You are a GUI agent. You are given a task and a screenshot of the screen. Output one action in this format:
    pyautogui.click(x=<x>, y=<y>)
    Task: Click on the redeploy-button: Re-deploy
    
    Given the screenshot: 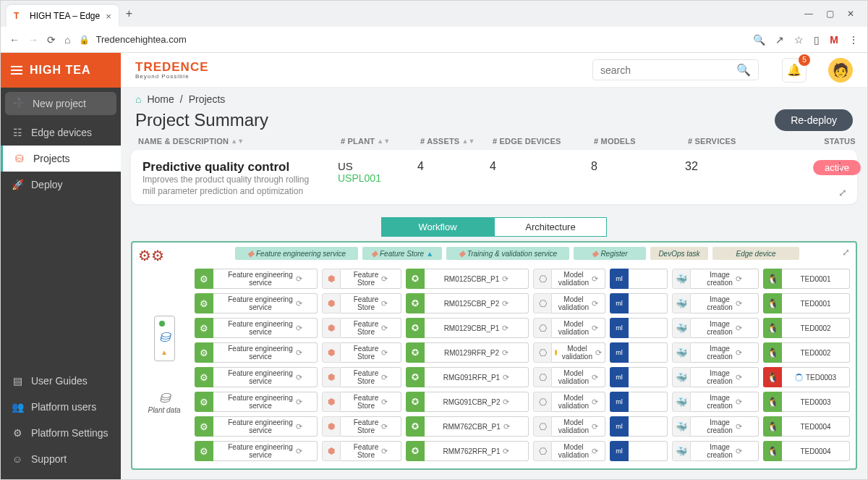 What is the action you would take?
    pyautogui.click(x=814, y=120)
    